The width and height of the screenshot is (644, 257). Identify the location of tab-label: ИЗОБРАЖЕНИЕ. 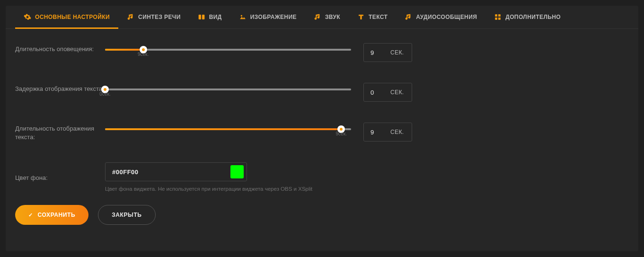
(273, 17).